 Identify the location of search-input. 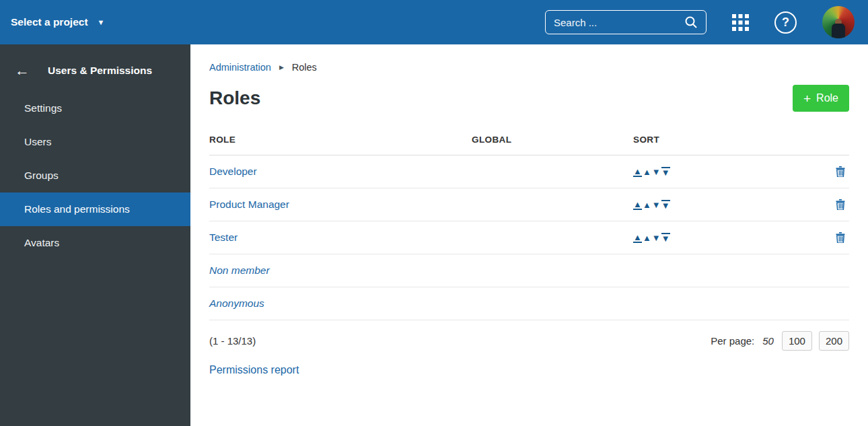
(612, 23).